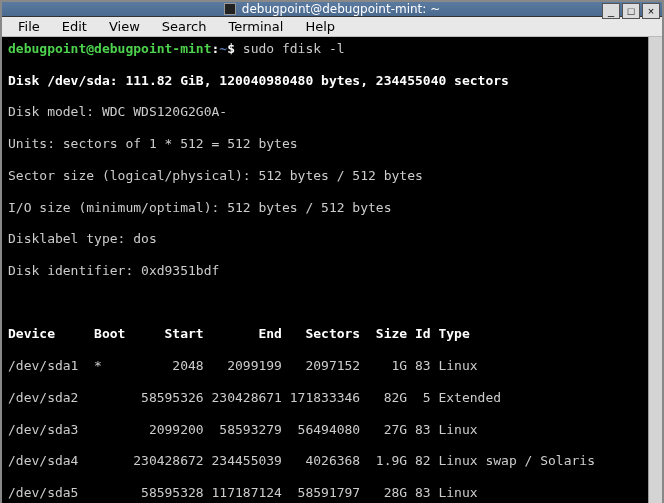  What do you see at coordinates (325, 461) in the screenshot?
I see `table-row: /dev/sda4 230428672 234455039 4026368 1.…` at bounding box center [325, 461].